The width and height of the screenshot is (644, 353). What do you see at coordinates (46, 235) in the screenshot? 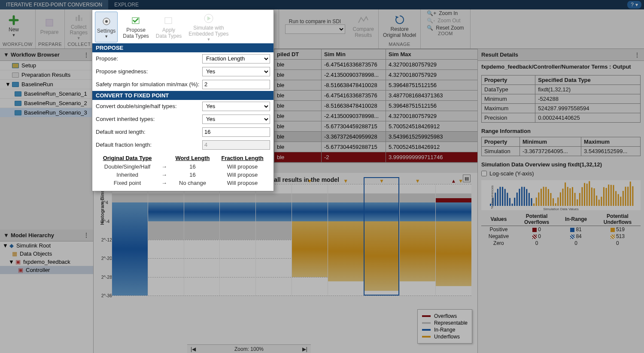
I see `model-hierarchy-header: ▼Model Hierarchy ⋮` at bounding box center [46, 235].